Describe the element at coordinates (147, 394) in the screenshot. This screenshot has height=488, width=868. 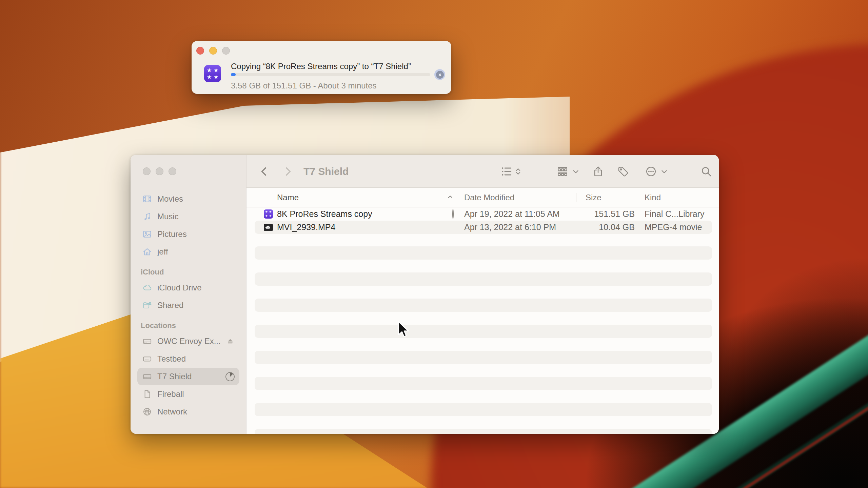
I see `doc-icon` at that location.